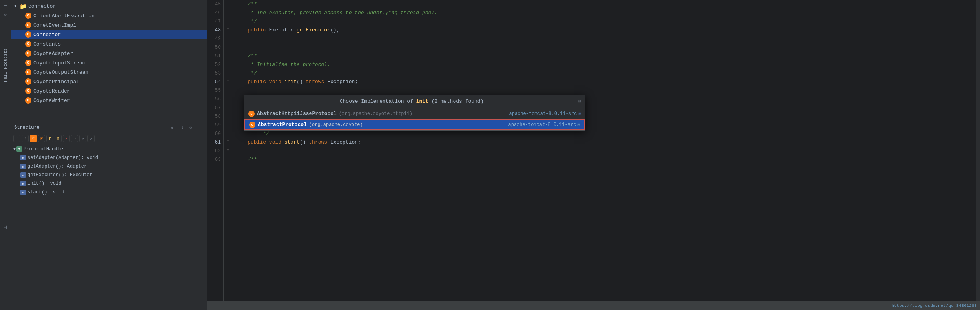  What do you see at coordinates (5, 6) in the screenshot?
I see `sidebar-icon-menu: ☰` at bounding box center [5, 6].